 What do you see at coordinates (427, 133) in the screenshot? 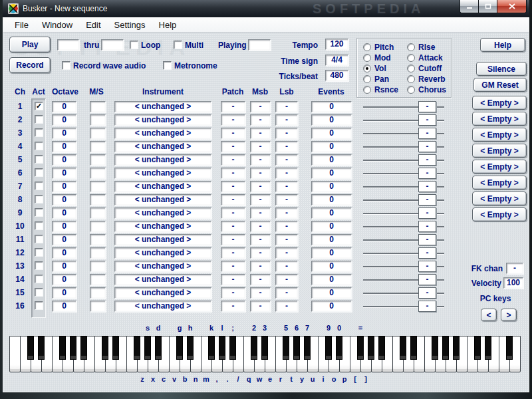
I see `controller-slider-thumb-ch3: -` at bounding box center [427, 133].